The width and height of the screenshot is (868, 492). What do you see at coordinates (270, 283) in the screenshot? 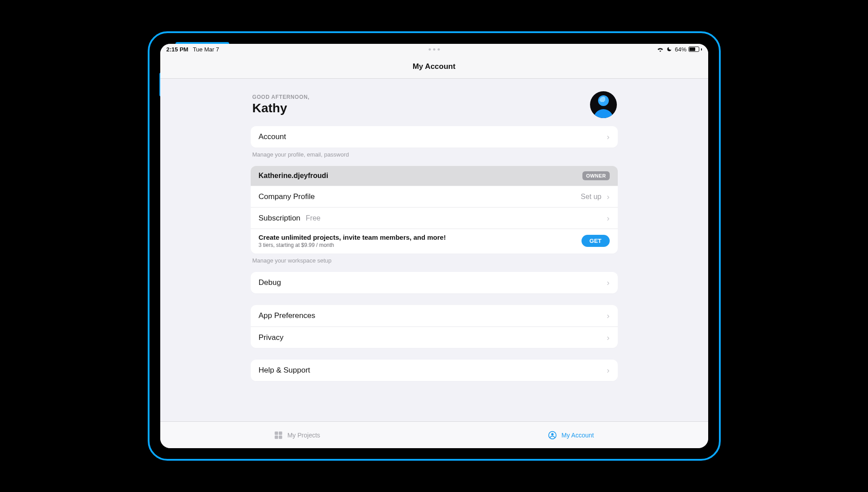
I see `debug-label: Debug` at bounding box center [270, 283].